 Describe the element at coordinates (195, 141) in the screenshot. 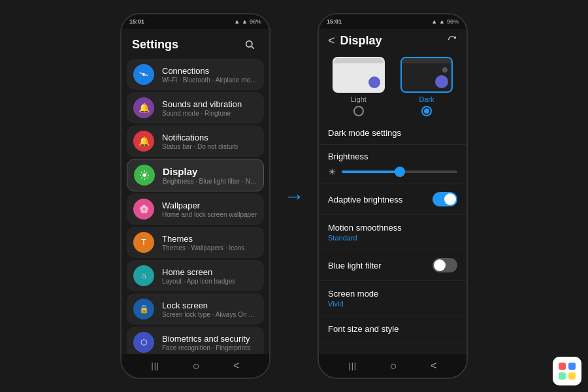

I see `settings-item-notifications: 🔔 Notifications Status bar · Do not dist…` at that location.